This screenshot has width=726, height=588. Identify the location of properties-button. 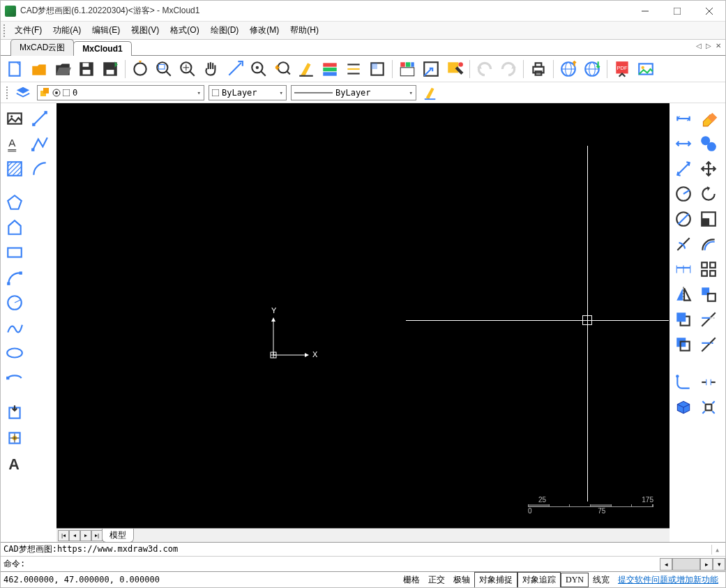
(330, 69).